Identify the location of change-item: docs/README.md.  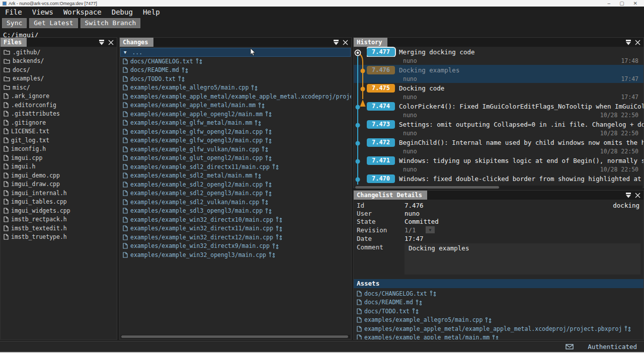
(235, 70).